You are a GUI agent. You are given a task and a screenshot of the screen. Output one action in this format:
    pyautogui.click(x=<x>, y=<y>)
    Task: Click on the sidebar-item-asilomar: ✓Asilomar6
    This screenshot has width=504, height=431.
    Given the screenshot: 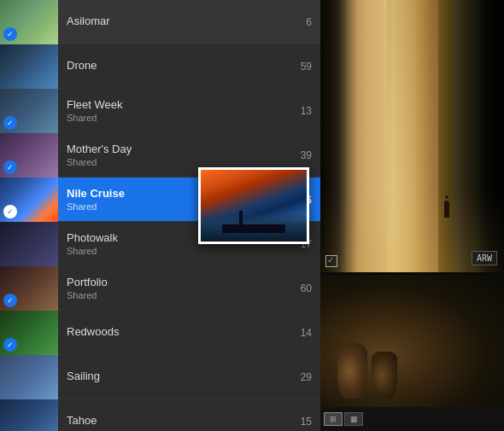 What is the action you would take?
    pyautogui.click(x=161, y=22)
    